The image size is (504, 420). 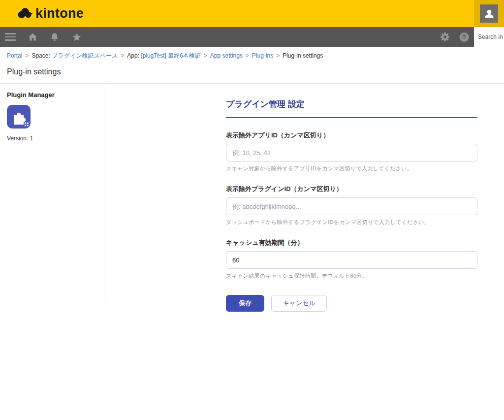 What do you see at coordinates (56, 95) in the screenshot?
I see `plugin-name: Plugin Manager` at bounding box center [56, 95].